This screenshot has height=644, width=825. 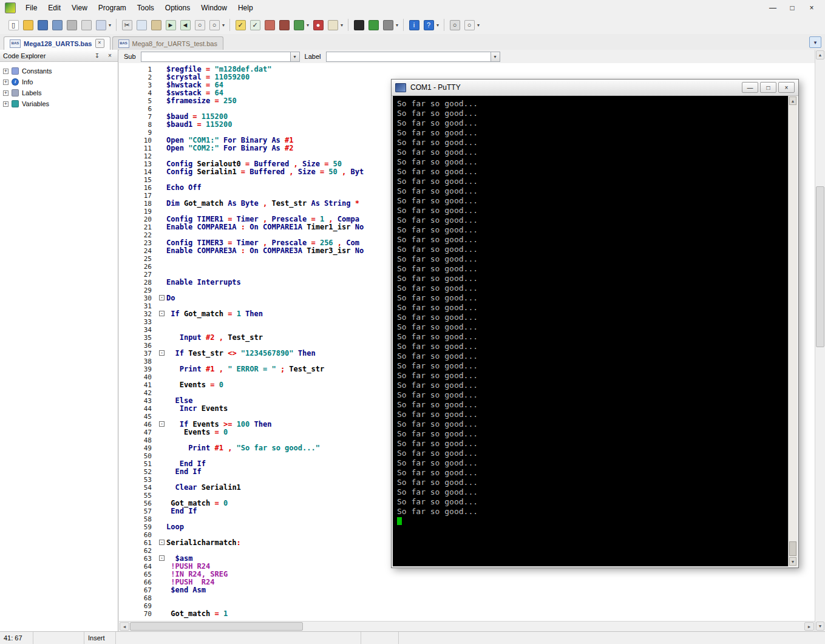 I want to click on scroll-left-icon: ◄, so click(x=124, y=626).